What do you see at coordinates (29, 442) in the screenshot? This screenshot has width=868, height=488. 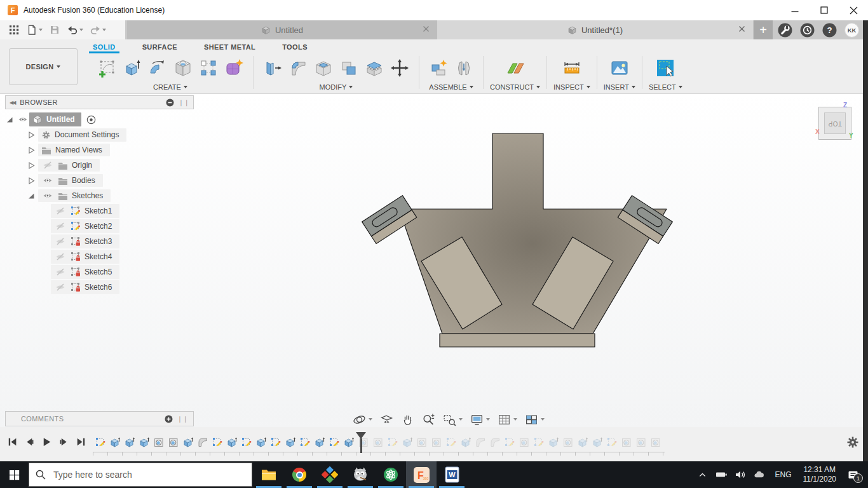 I see `step-back-button` at bounding box center [29, 442].